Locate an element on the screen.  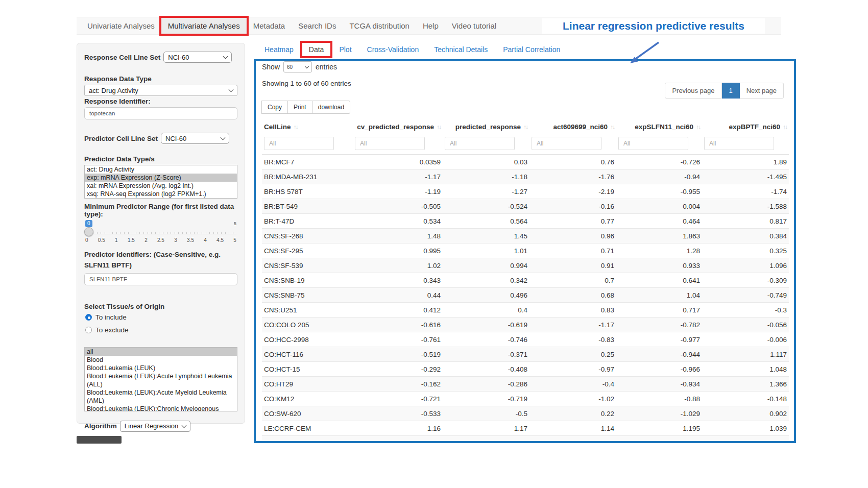
table-row: CO:HCT-15 -0.292 -0.408 -0.97 -0.966 1.0… is located at coordinates (525, 370).